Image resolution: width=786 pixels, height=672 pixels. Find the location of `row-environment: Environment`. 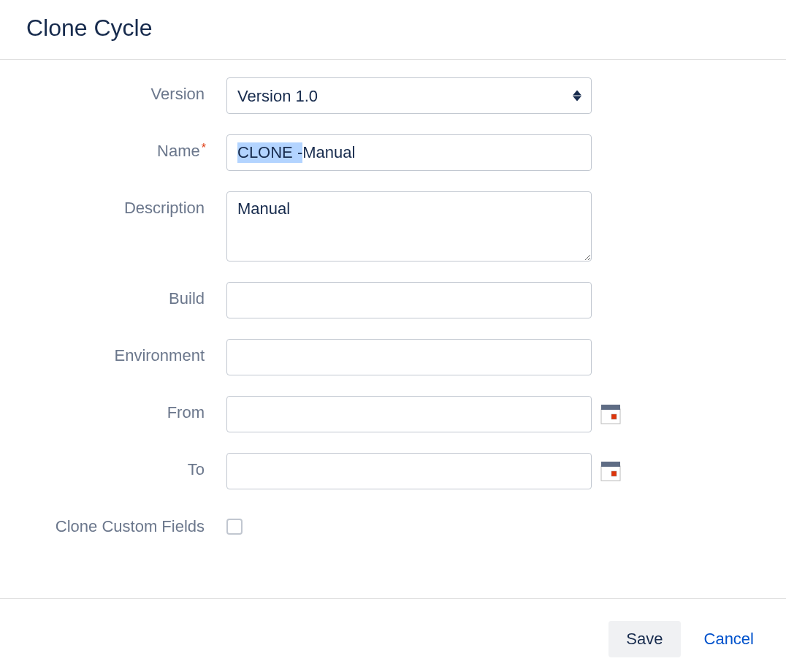

row-environment: Environment is located at coordinates (393, 357).